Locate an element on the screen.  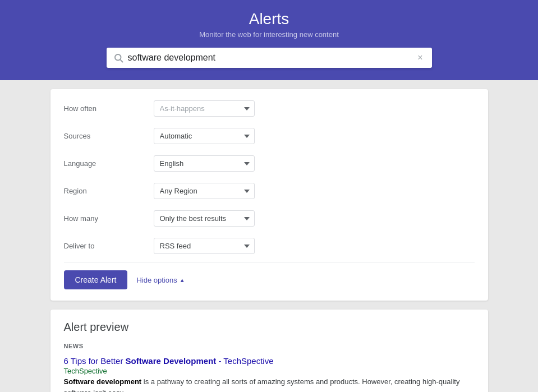
sources-select: Automatic is located at coordinates (204, 136).